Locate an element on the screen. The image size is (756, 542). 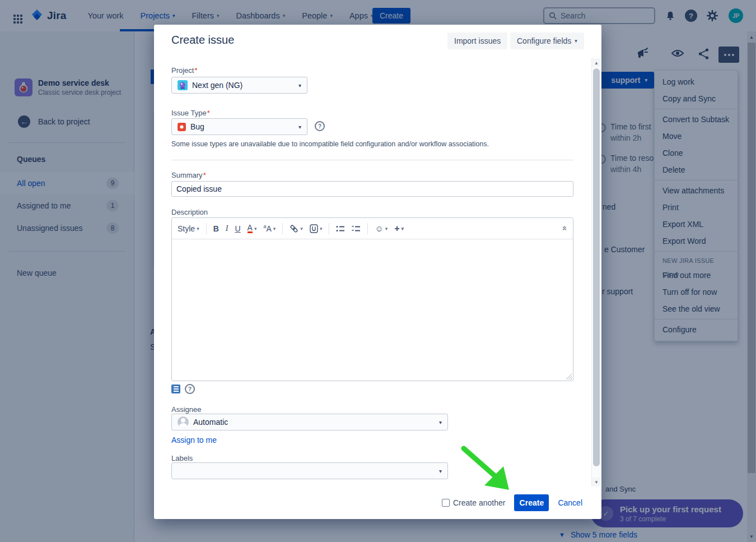
summary-input is located at coordinates (372, 189).